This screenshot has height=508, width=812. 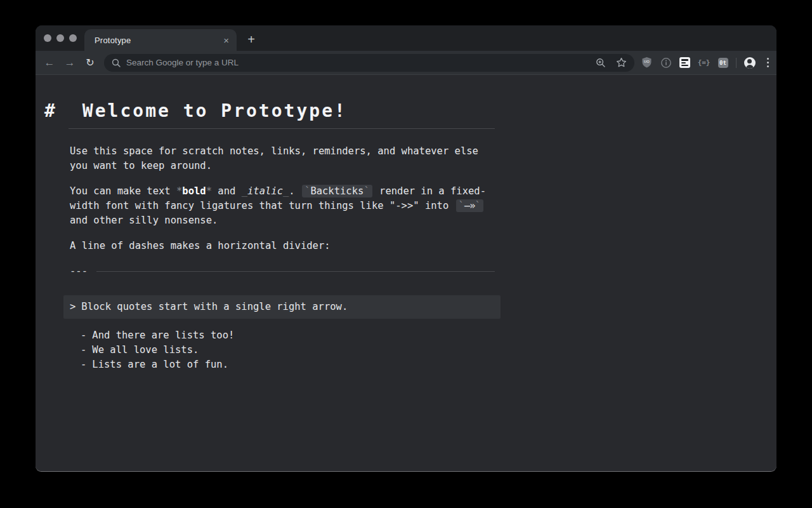 What do you see at coordinates (736, 63) in the screenshot?
I see `toolbar-divider` at bounding box center [736, 63].